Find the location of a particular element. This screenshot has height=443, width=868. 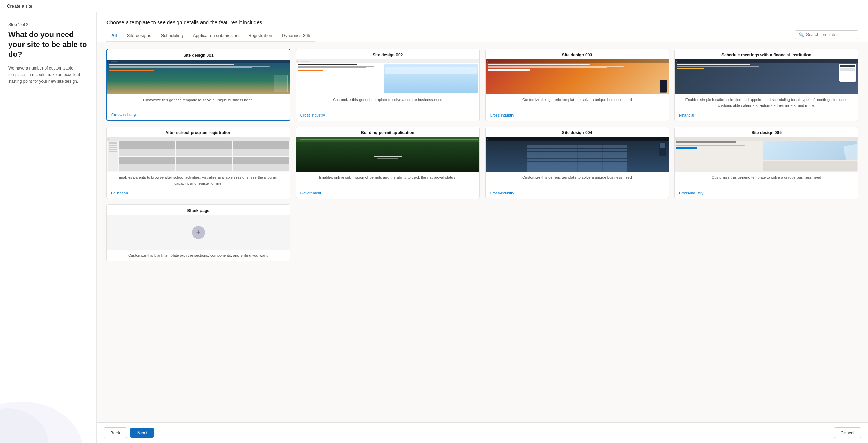

sidebar-description: We have a number of customizable templat… is located at coordinates (48, 75).